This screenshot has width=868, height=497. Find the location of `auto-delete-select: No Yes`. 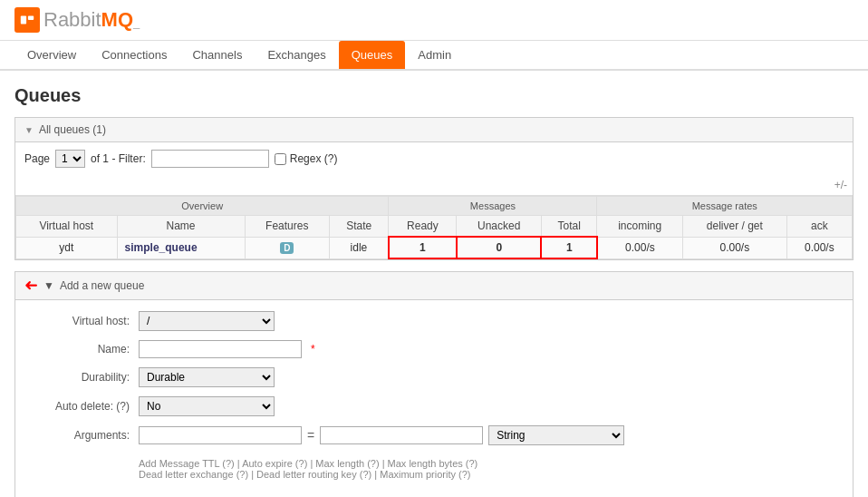

auto-delete-select: No Yes is located at coordinates (207, 406).